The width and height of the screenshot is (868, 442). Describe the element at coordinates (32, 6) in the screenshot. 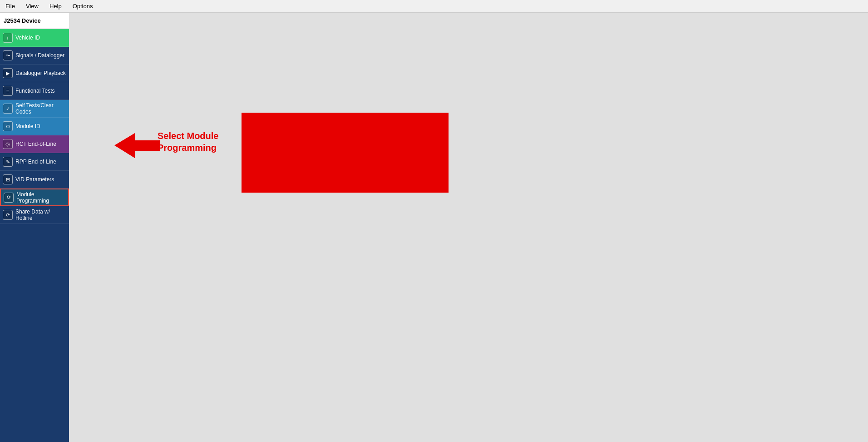

I see `menu-view: View` at that location.